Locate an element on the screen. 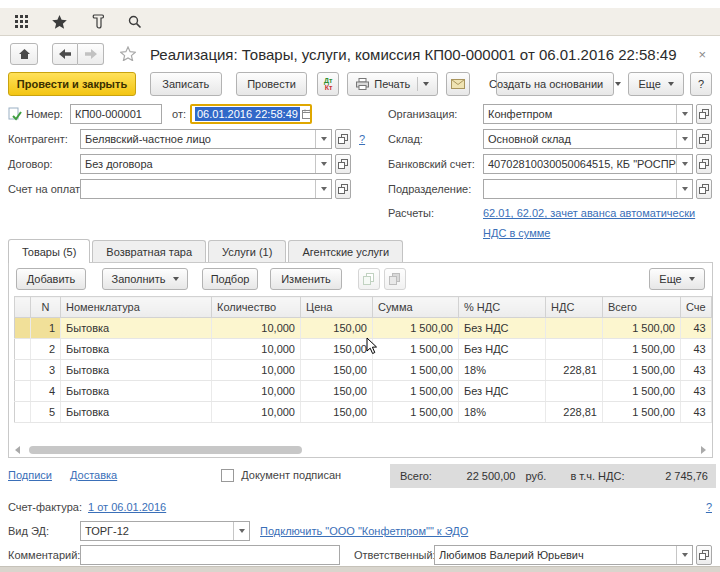 The height and width of the screenshot is (572, 720). horizontal-scrollbar is located at coordinates (360, 450).